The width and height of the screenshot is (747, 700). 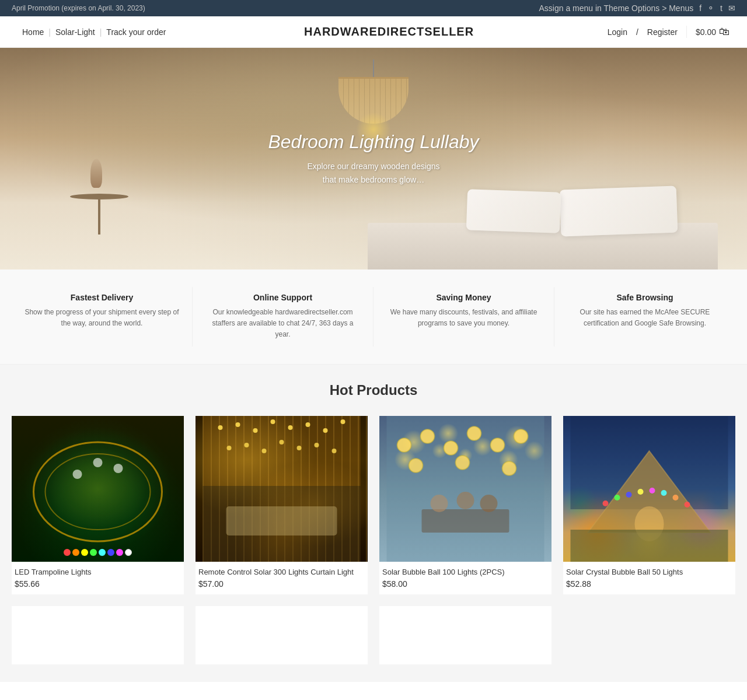 I want to click on trampoline-svg, so click(x=98, y=489).